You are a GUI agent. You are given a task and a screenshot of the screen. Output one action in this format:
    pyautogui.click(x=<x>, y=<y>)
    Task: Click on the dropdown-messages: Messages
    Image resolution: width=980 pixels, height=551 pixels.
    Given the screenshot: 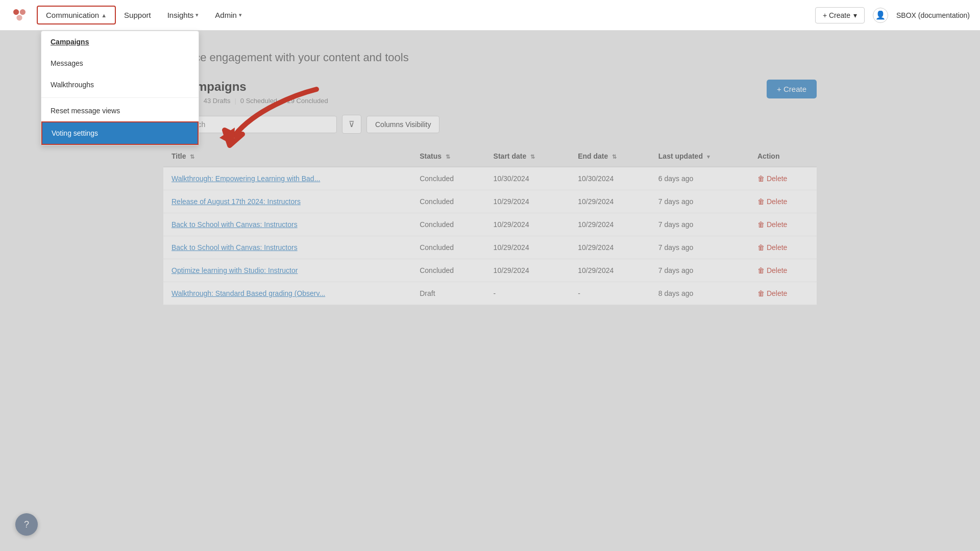 What is the action you would take?
    pyautogui.click(x=120, y=63)
    